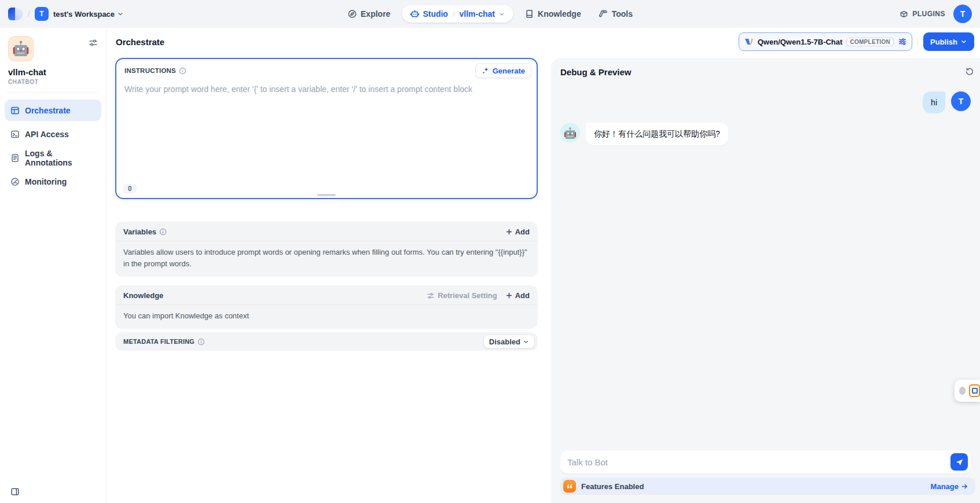  I want to click on app-name: vllm-chat, so click(53, 72).